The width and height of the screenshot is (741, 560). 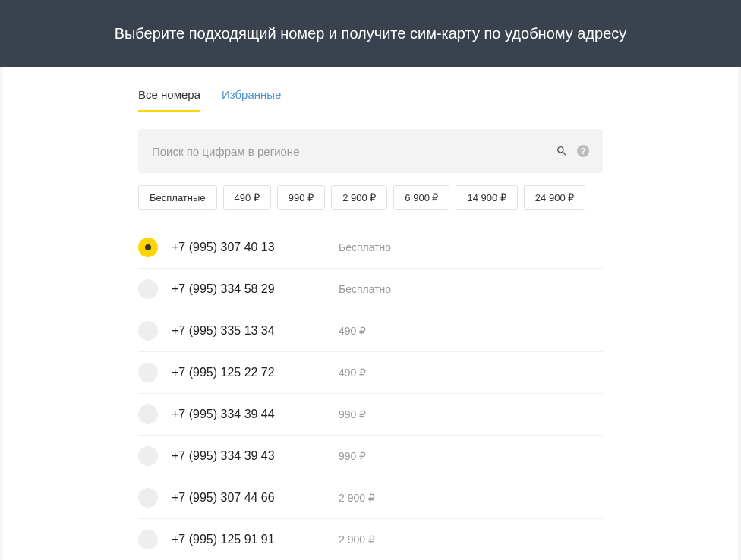 I want to click on number-row: +7 (995) 334 58 29Бесплатно, so click(x=370, y=290).